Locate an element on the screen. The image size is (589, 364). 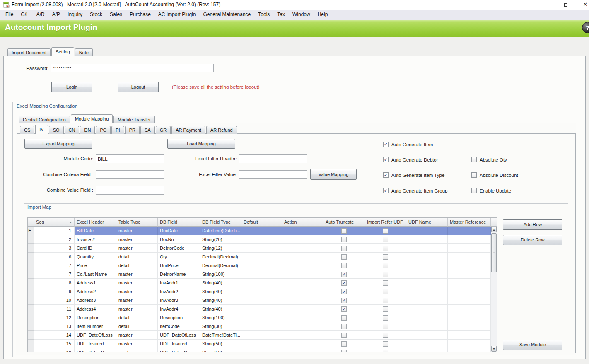
grid-cell-excel-header: Item Number is located at coordinates (95, 326).